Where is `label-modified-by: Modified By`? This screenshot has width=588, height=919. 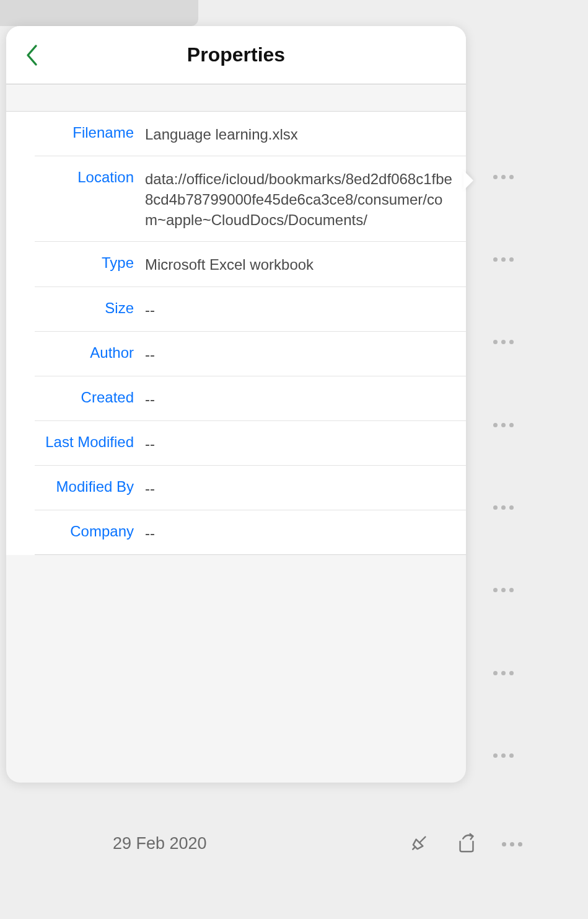 label-modified-by: Modified By is located at coordinates (84, 486).